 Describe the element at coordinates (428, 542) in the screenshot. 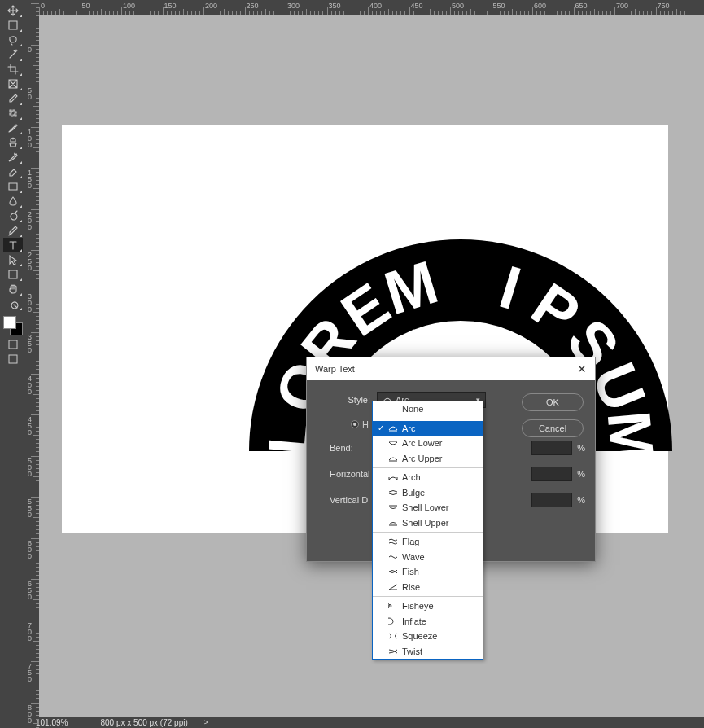

I see `style-option-flag: Flag` at that location.